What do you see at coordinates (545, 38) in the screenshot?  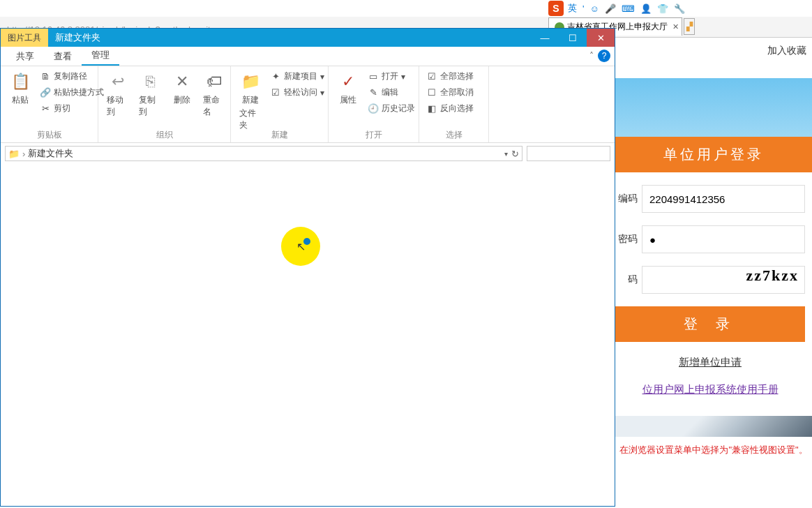 I see `minimize-button` at bounding box center [545, 38].